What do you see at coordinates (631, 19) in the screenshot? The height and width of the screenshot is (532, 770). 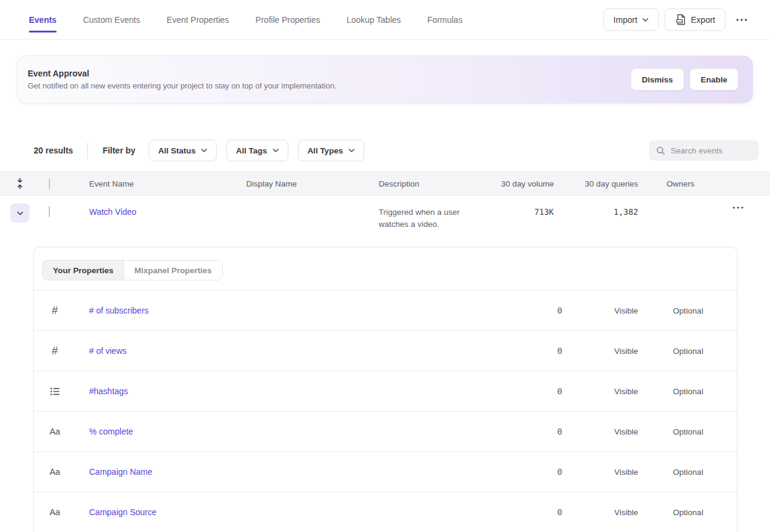 I see `import-button: Import` at bounding box center [631, 19].